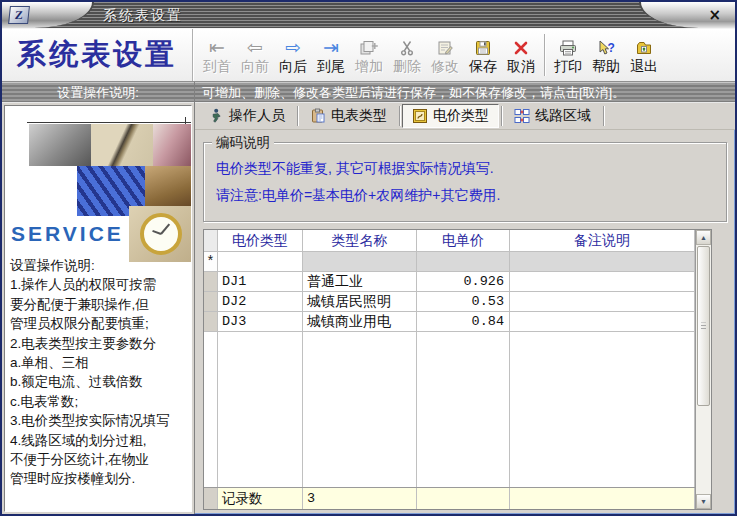 The width and height of the screenshot is (737, 516). I want to click on last-record-icon: ⇥, so click(331, 48).